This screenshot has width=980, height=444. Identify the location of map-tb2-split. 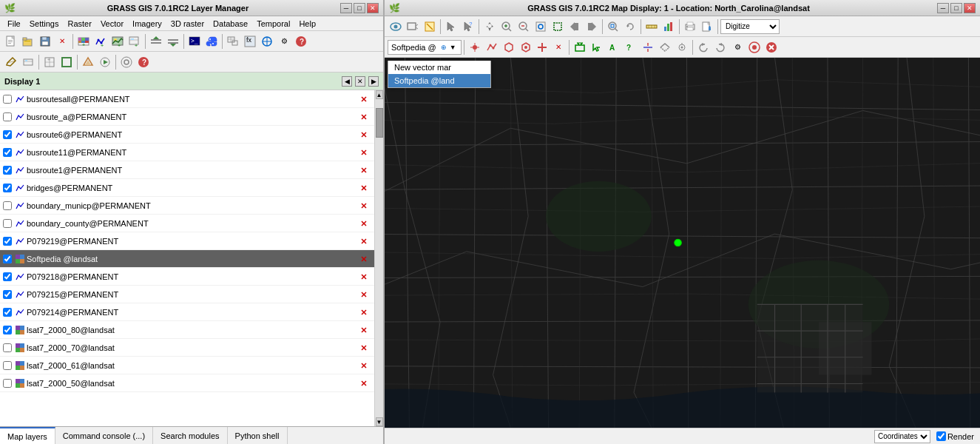
(648, 47).